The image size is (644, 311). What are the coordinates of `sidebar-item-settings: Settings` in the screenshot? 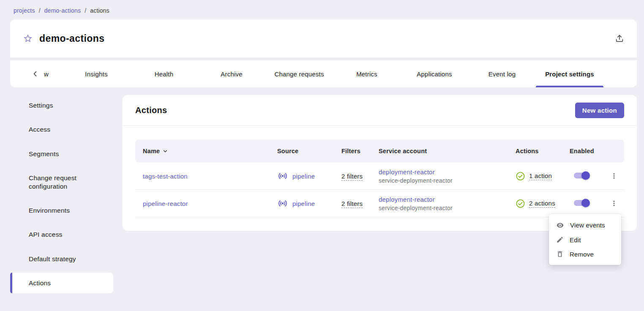 It's located at (62, 105).